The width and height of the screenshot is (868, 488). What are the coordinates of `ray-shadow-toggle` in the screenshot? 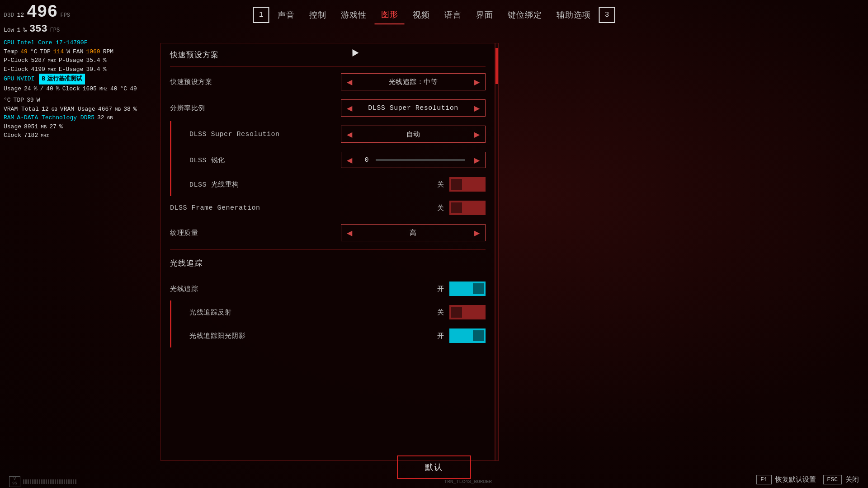 It's located at (467, 336).